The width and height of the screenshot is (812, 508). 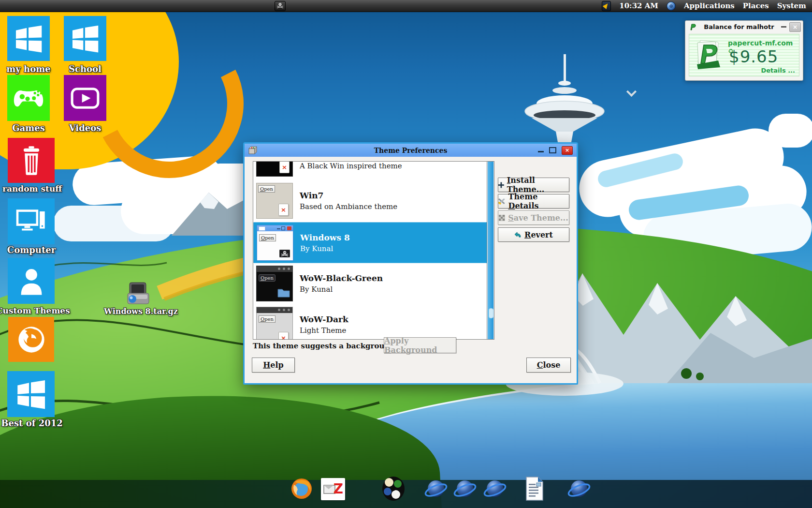 What do you see at coordinates (518, 235) in the screenshot?
I see `revert-arrow-icon` at bounding box center [518, 235].